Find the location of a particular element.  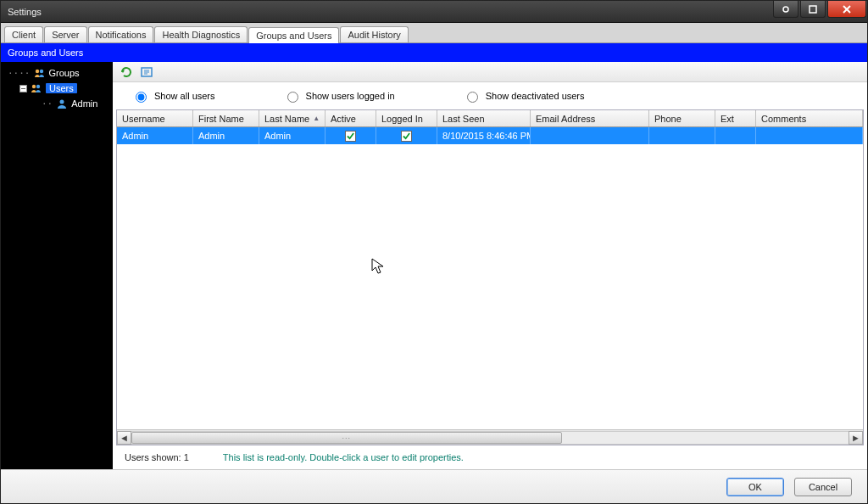

cell-first-name: Admin is located at coordinates (226, 136).